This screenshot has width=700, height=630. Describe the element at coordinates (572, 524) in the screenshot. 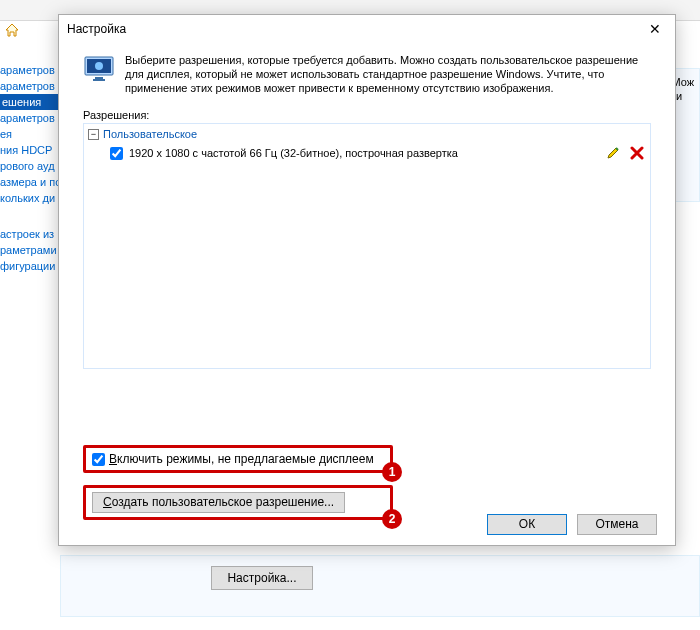

I see `dialog-footer: ОК Отмена` at that location.